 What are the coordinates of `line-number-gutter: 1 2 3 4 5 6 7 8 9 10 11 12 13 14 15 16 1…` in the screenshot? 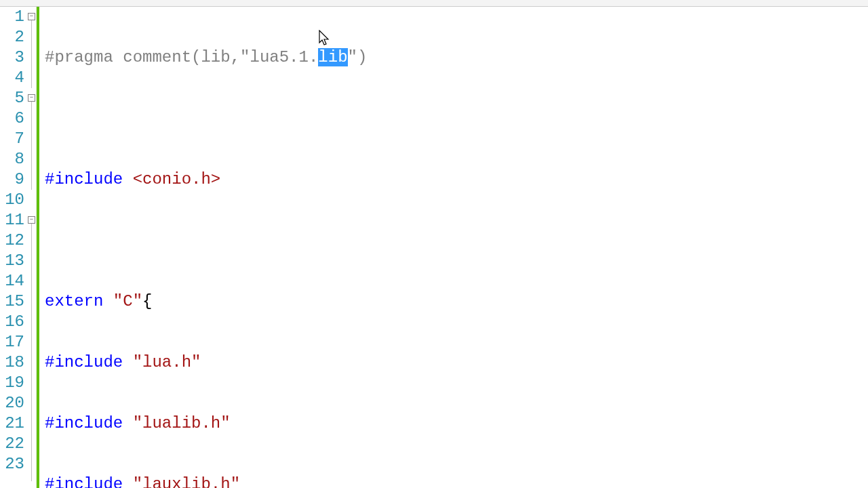 It's located at (14, 247).